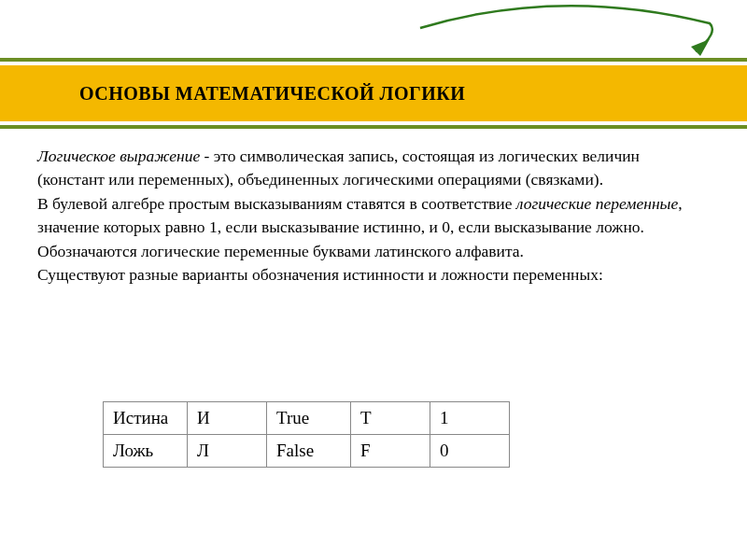  What do you see at coordinates (471, 418) in the screenshot?
I see `cell: 1` at bounding box center [471, 418].